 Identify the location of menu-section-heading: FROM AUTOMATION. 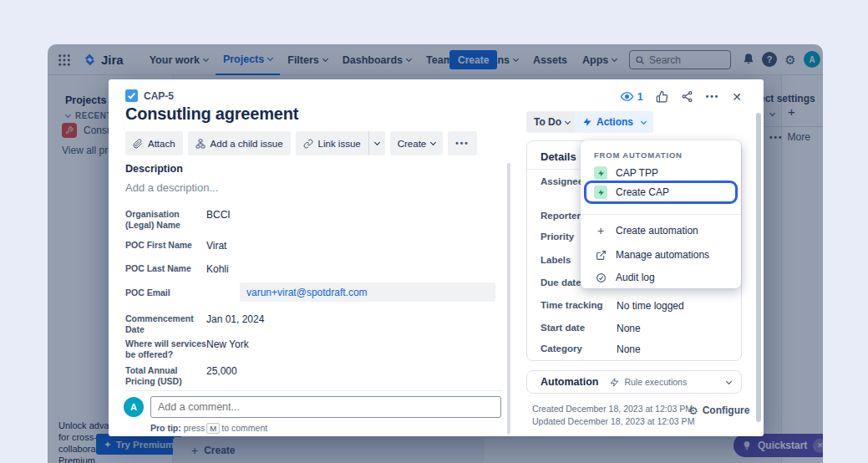
(638, 155).